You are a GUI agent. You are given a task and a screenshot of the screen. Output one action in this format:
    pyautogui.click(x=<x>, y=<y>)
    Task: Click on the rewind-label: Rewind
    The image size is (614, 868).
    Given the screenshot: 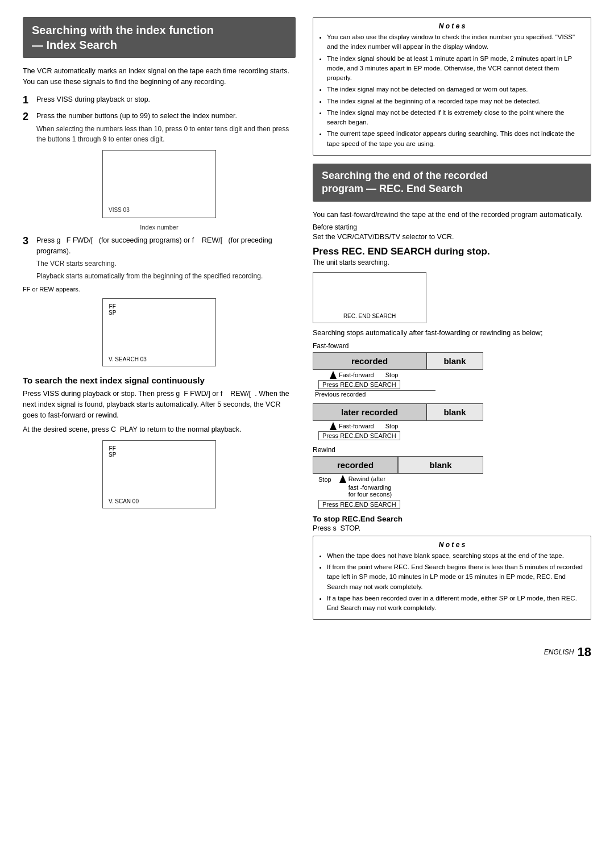 What is the action you would take?
    pyautogui.click(x=452, y=450)
    